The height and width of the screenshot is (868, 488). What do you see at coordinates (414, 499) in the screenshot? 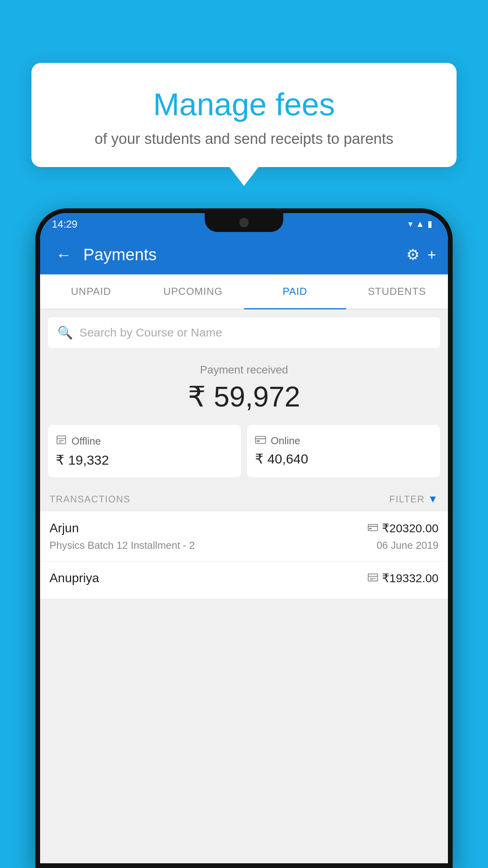
I see `filter-button: FILTER ▼` at bounding box center [414, 499].